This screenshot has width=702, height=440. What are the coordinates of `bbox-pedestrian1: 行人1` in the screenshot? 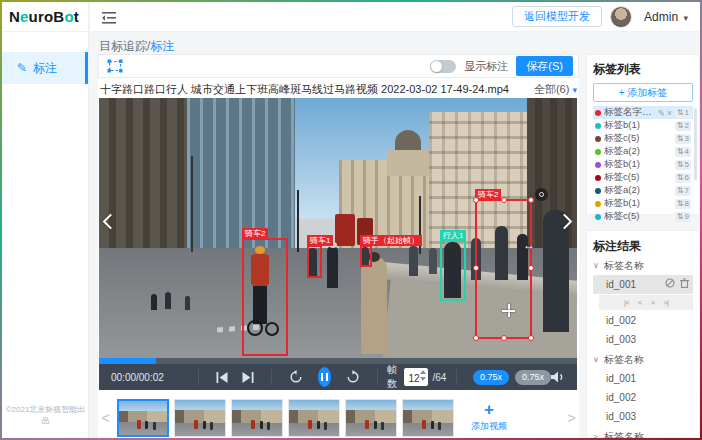 It's located at (453, 270).